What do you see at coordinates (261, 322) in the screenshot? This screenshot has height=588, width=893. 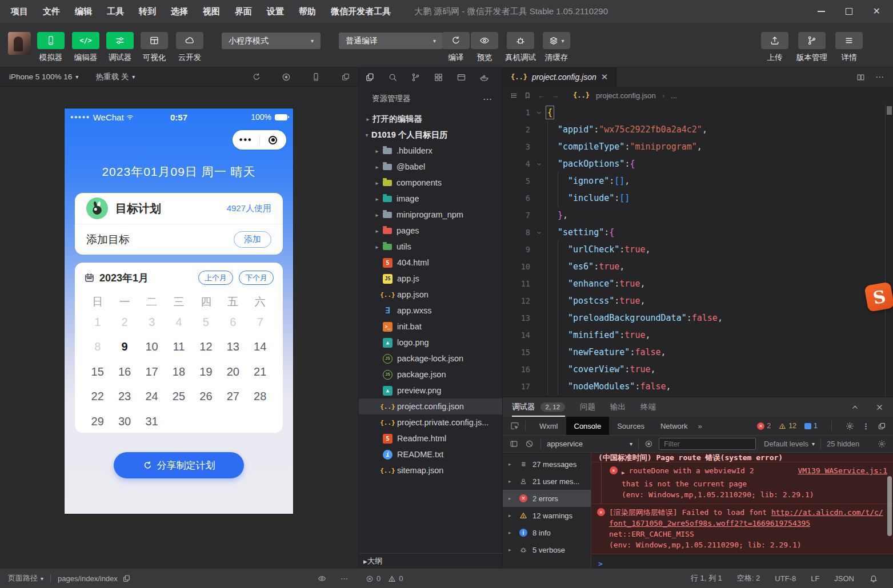 I see `calendar-day: 7` at bounding box center [261, 322].